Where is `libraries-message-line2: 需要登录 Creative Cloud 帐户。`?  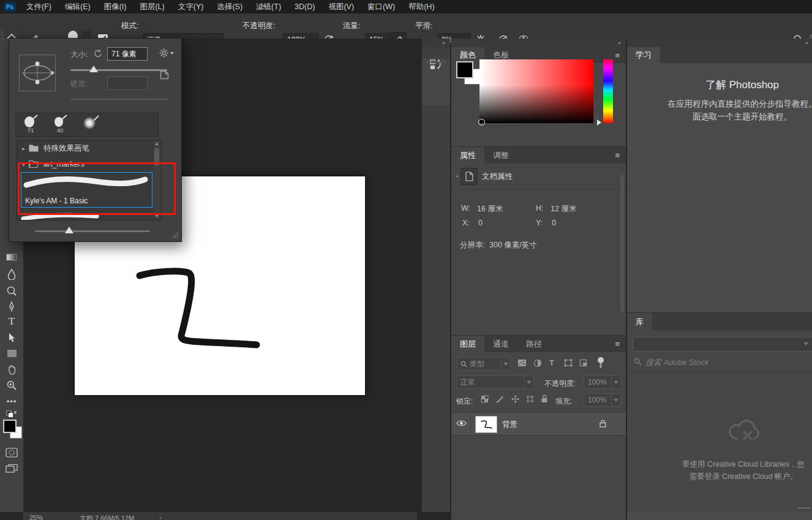 libraries-message-line2: 需要登录 Creative Cloud 帐户。 is located at coordinates (726, 477).